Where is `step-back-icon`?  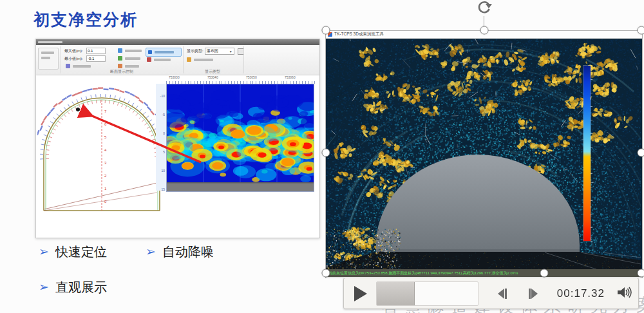 step-back-icon is located at coordinates (502, 294).